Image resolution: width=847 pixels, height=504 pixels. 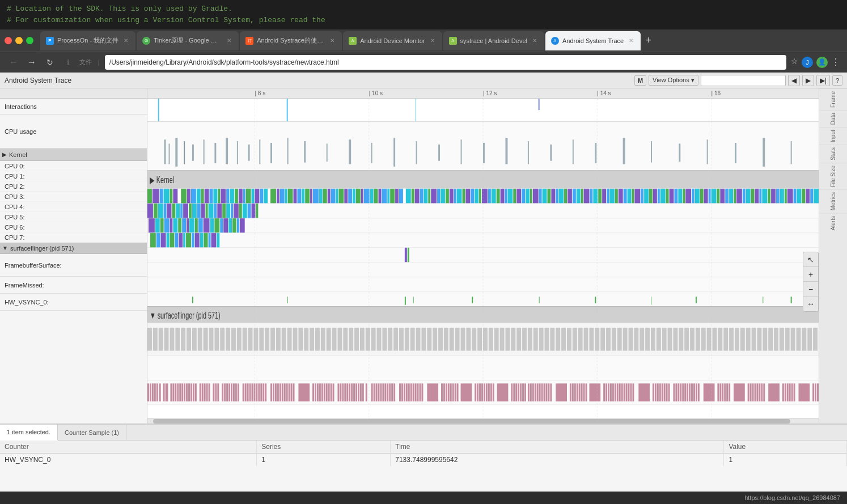 I want to click on sidebar-data-label: Data, so click(x=833, y=118).